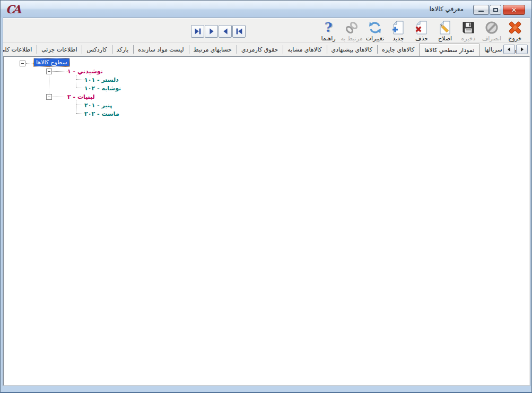 The width and height of the screenshot is (532, 393). Describe the element at coordinates (197, 31) in the screenshot. I see `nav-last-button` at that location.